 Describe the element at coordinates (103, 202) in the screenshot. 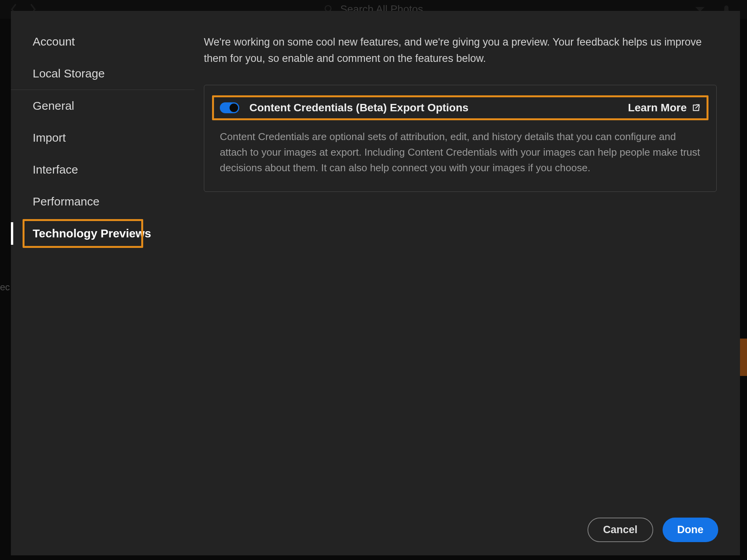

I see `sidebar-item-performance: Performance` at that location.